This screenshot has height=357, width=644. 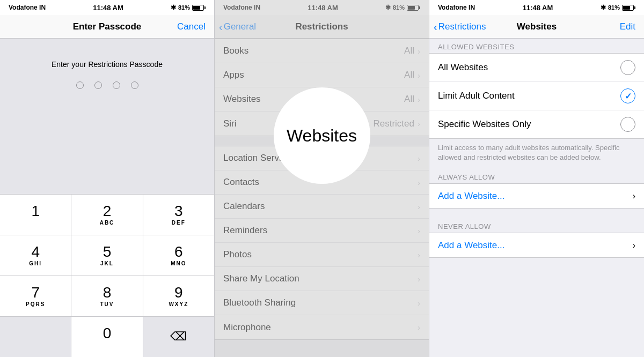 I want to click on websites-title: Websites, so click(x=537, y=27).